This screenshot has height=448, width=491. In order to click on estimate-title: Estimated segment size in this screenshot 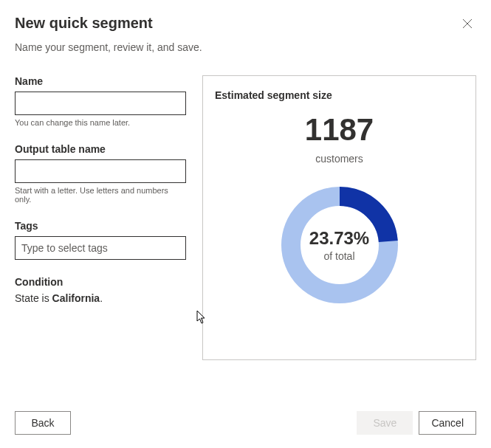, I will do `click(340, 95)`.